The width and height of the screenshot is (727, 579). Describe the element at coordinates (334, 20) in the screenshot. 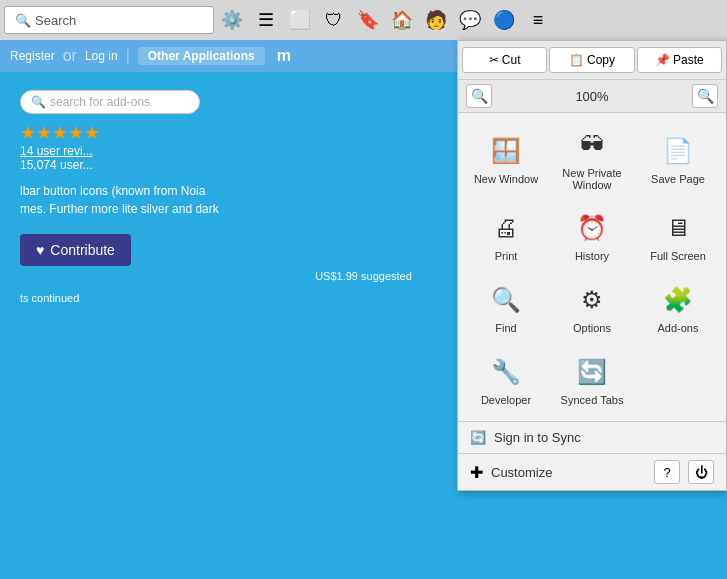

I see `shield-icon: 🛡` at that location.